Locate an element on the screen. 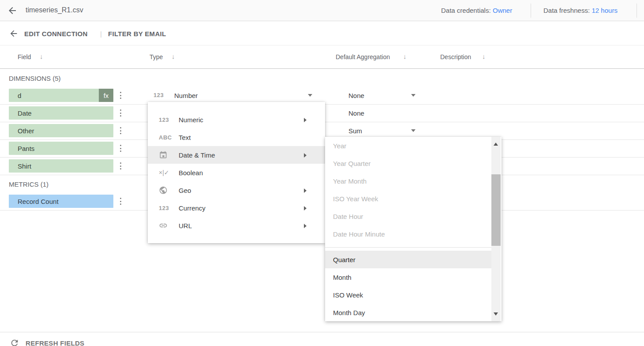 The height and width of the screenshot is (346, 644). footer-divider is located at coordinates (322, 332).